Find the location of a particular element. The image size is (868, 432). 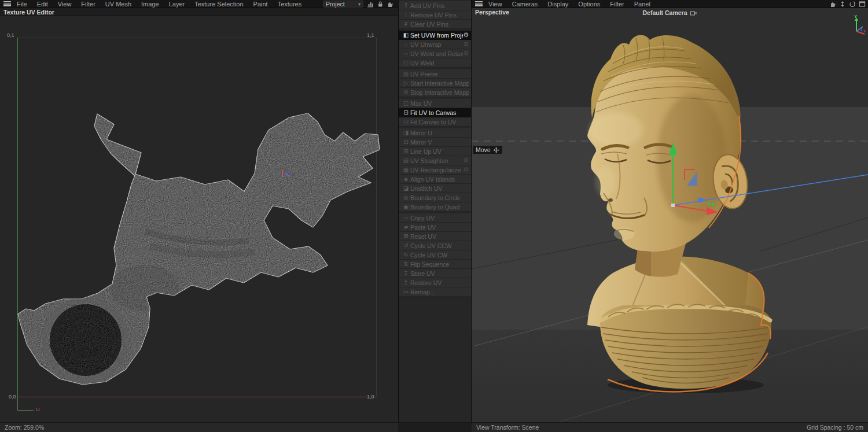

cmd-stop-interactive-mapping: ⊘Stop Interactive Mapping is located at coordinates (435, 93).